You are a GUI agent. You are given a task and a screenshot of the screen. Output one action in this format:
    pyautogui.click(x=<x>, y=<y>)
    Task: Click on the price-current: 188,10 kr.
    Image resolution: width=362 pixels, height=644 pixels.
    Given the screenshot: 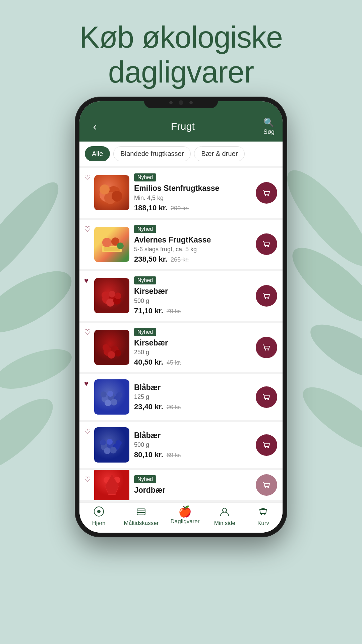 What is the action you would take?
    pyautogui.click(x=151, y=208)
    